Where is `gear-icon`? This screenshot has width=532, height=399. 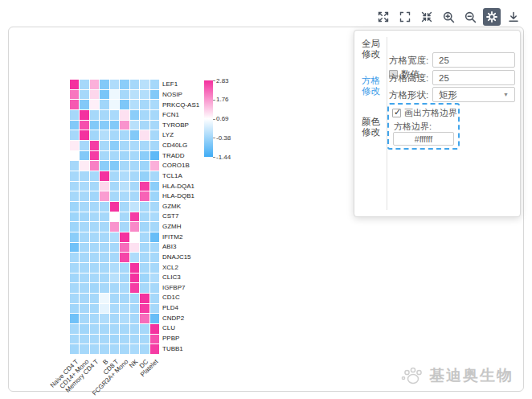
gear-icon is located at coordinates (492, 17).